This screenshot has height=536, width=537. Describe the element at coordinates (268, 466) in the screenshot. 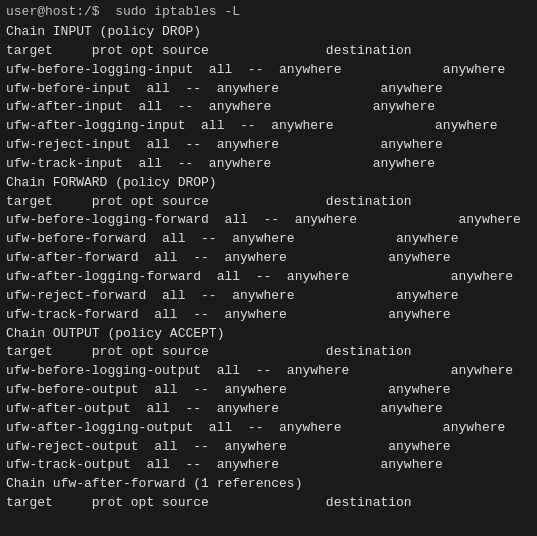

I see `terminal-line: ufw-track-output all -- anywhere anywher…` at that location.